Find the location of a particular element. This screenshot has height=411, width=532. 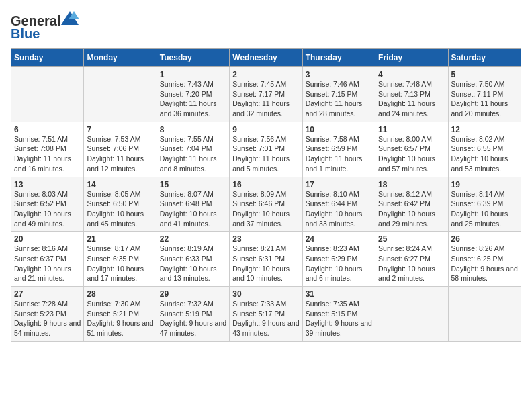

day-info: Sunrise: 8:12 AM Sunset: 6:42 PM Dayligh… is located at coordinates (411, 210).